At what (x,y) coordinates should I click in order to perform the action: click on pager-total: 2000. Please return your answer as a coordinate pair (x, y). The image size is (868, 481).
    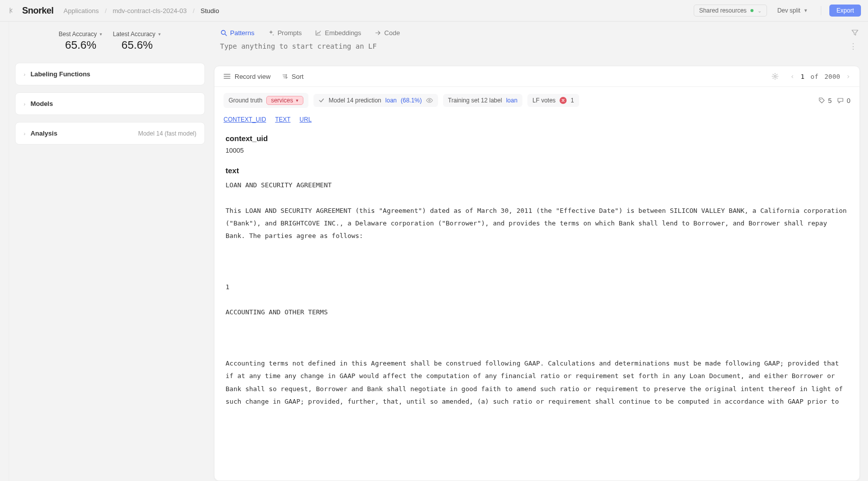
    Looking at the image, I should click on (832, 76).